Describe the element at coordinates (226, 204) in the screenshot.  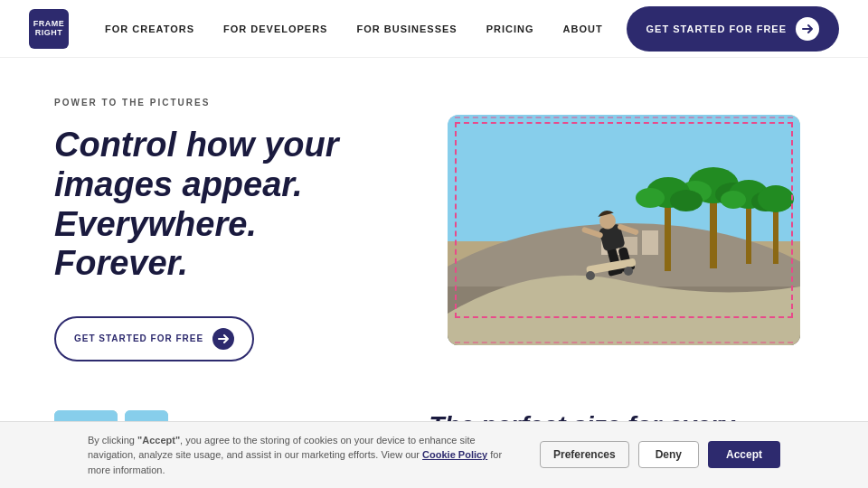
I see `hero-headline: Control how your images appear.Everywher…` at that location.